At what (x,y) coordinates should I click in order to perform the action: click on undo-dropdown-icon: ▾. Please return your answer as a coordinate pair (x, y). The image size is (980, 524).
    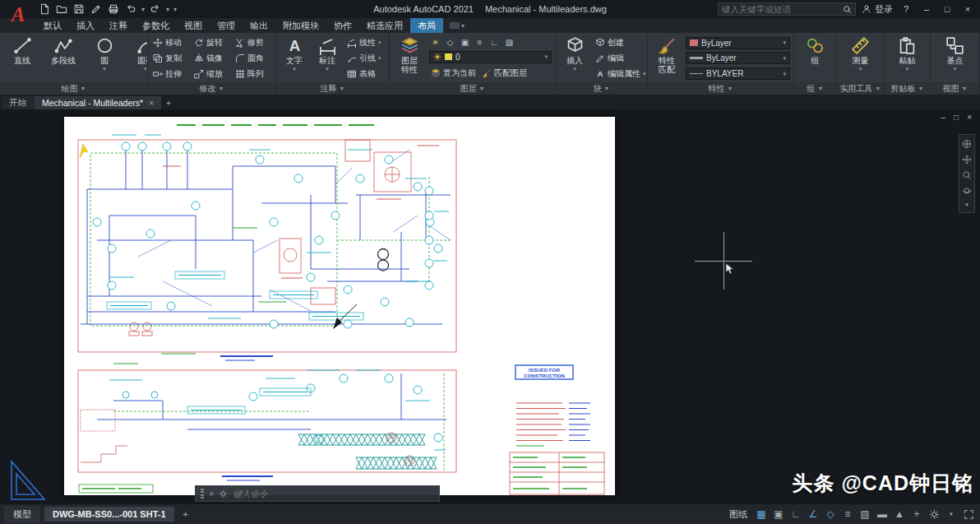
    Looking at the image, I should click on (143, 10).